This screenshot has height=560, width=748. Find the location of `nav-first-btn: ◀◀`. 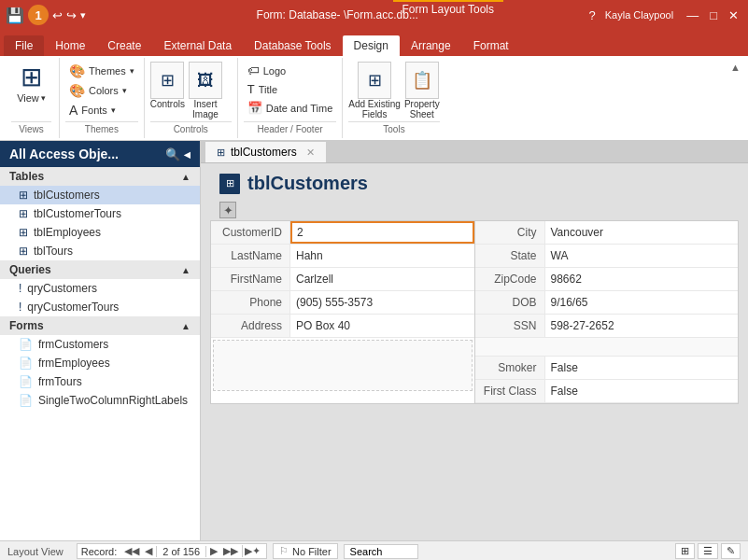

nav-first-btn: ◀◀ is located at coordinates (132, 551).